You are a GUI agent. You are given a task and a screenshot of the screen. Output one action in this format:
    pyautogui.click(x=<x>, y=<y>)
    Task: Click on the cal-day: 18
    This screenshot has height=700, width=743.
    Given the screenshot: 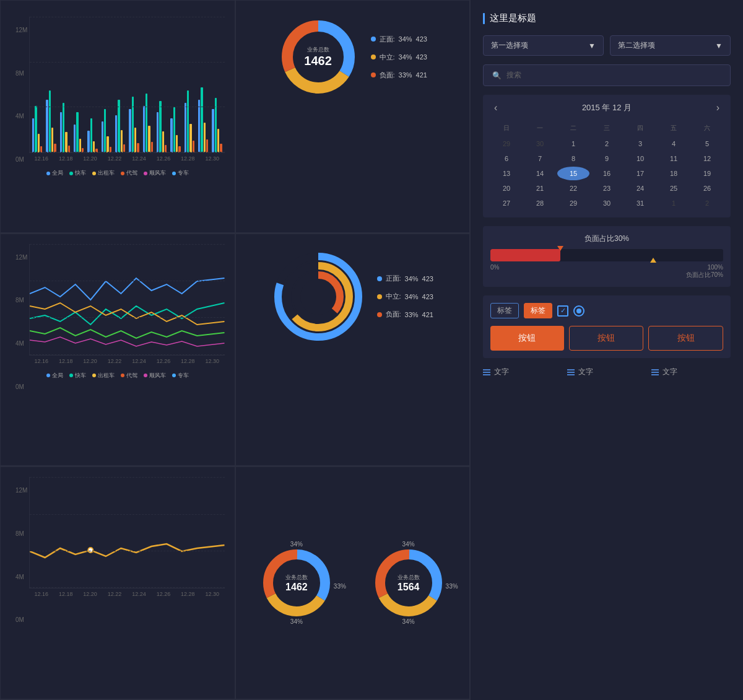 What is the action you would take?
    pyautogui.click(x=674, y=173)
    